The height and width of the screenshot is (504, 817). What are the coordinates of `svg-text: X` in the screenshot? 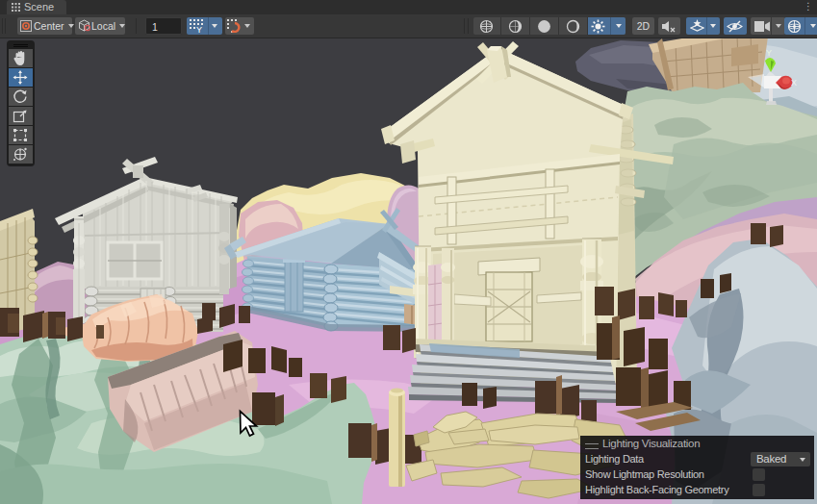 It's located at (794, 83).